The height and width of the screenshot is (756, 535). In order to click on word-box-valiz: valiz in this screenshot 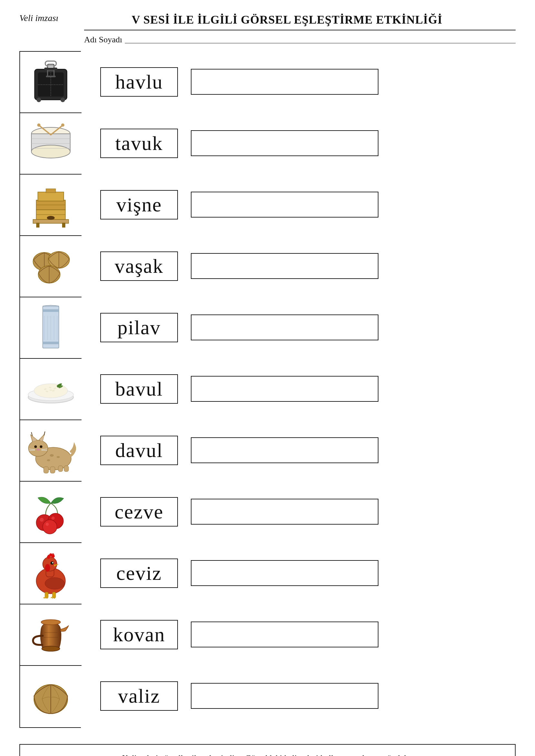, I will do `click(139, 696)`.